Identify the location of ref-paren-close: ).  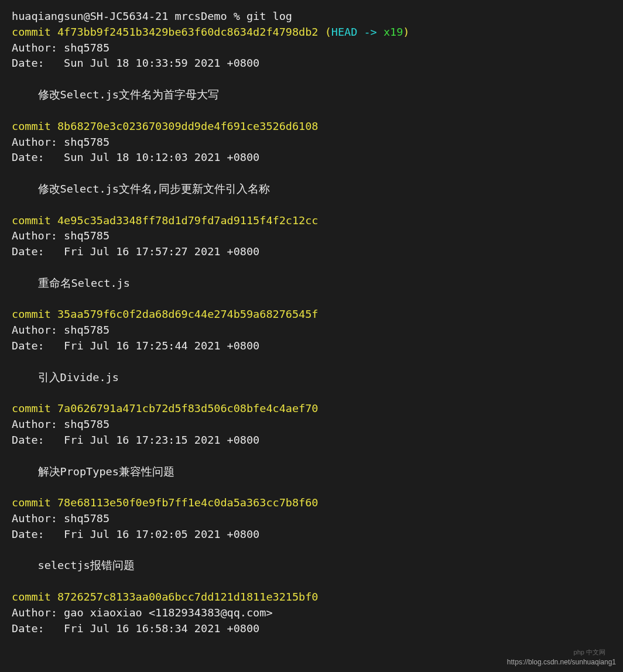
(406, 32).